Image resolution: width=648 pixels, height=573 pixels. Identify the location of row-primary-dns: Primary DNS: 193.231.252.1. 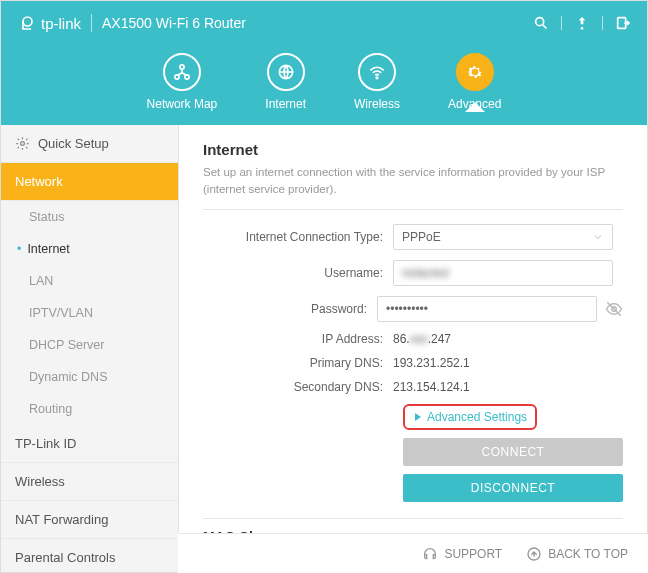
(413, 363).